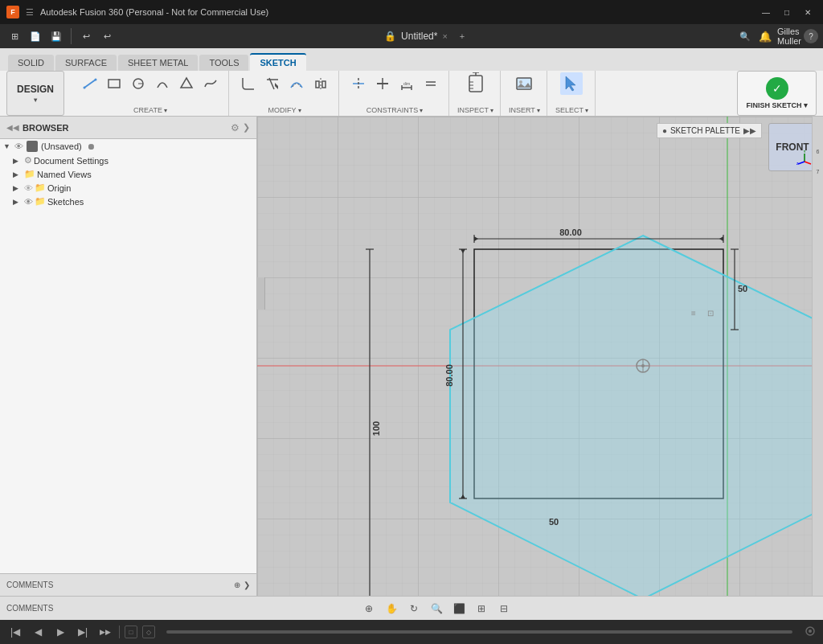  What do you see at coordinates (29, 202) in the screenshot?
I see `eye-icon-sketches: 👁` at bounding box center [29, 202].